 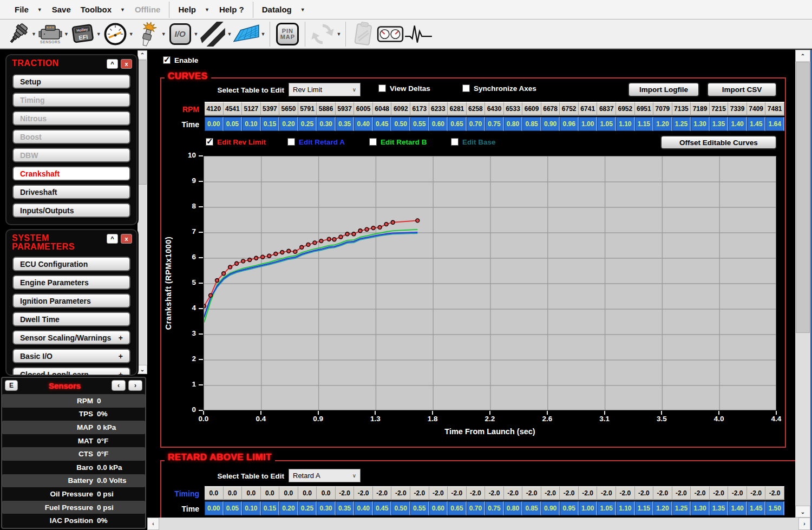 I want to click on retard-time-cell: 0.40, so click(x=364, y=508).